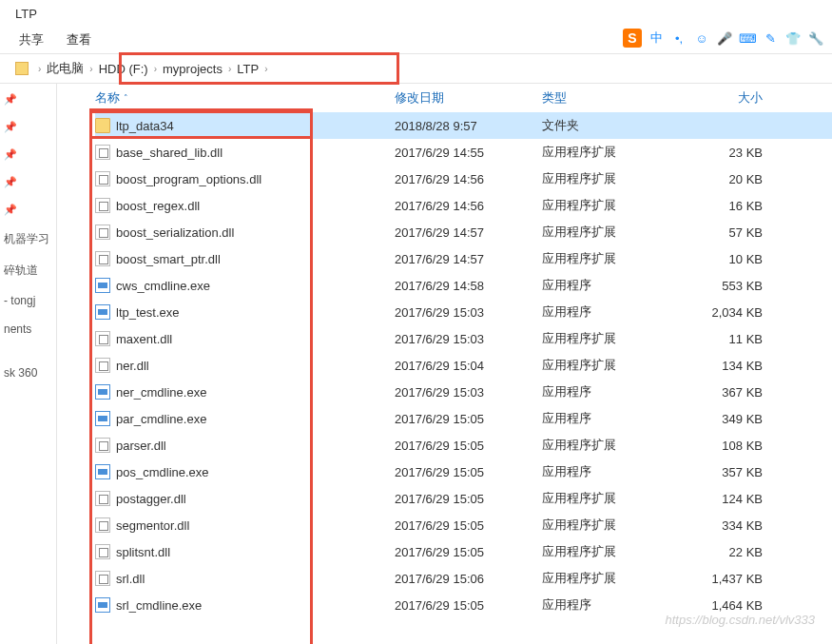  I want to click on file-name: boost_smart_ptr.dll, so click(168, 259).